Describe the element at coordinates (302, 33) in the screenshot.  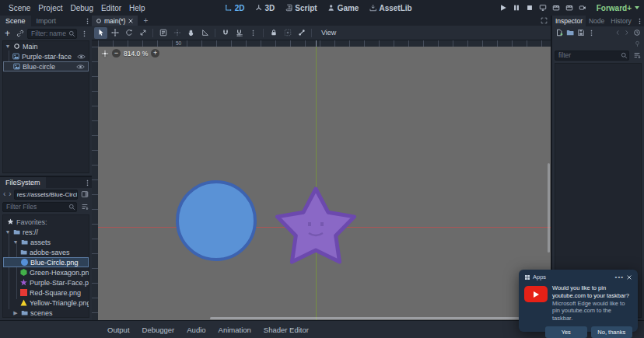
I see `skeleton-options-button` at that location.